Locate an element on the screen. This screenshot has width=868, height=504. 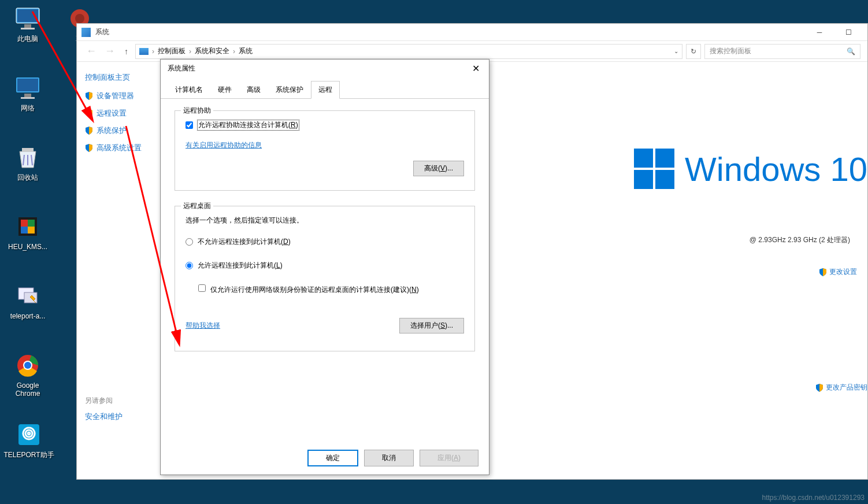
tab-computer-name: 计算机名 is located at coordinates (189, 90).